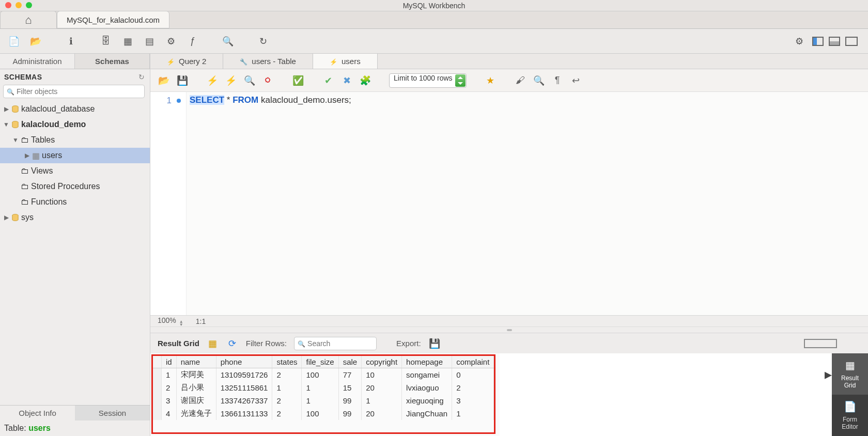  Describe the element at coordinates (75, 217) in the screenshot. I see `schema-node-sys: ▶ sys` at that location.